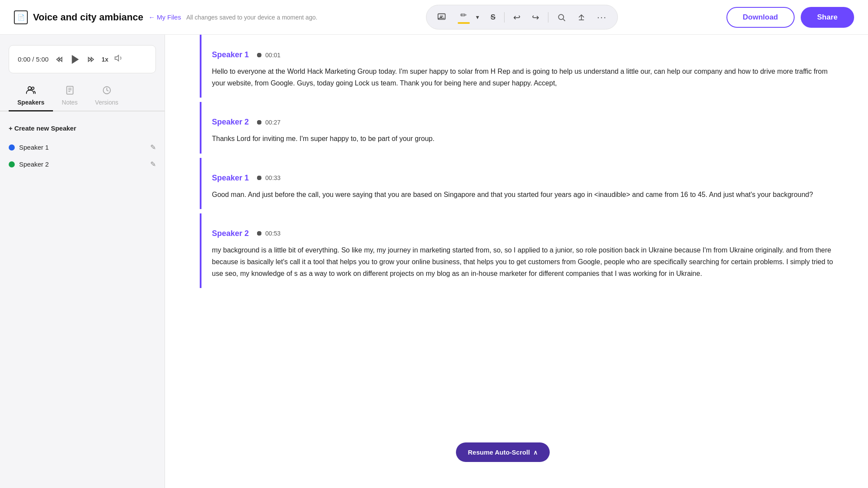 The width and height of the screenshot is (868, 488). I want to click on speaker-header-1: Speaker 2 ⏺ 00:27, so click(523, 122).